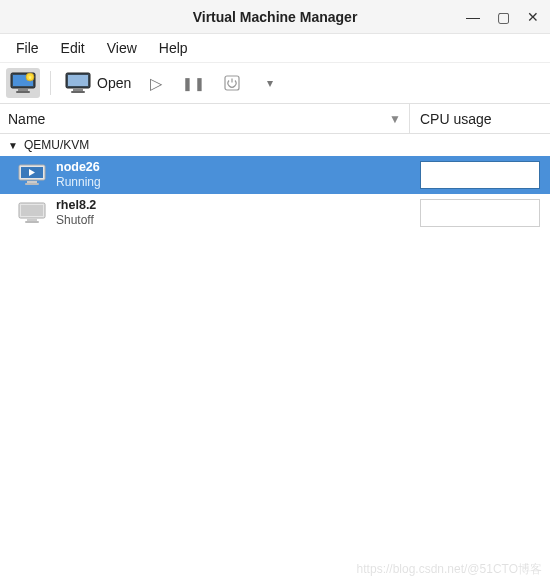  What do you see at coordinates (238, 214) in the screenshot?
I see `vm-text: rhel8.2 Shutoff` at bounding box center [238, 214].